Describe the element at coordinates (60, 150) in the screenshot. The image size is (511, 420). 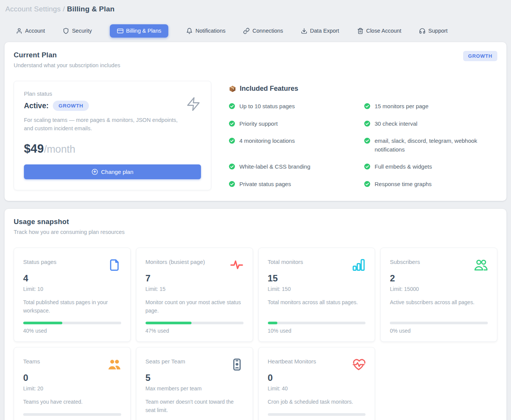
I see `price-period: /month` at that location.